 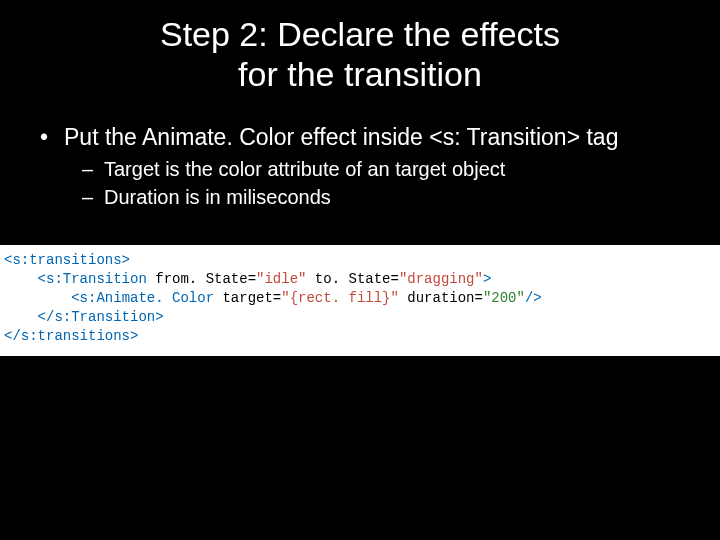 I want to click on code-attr: target=, so click(x=248, y=298).